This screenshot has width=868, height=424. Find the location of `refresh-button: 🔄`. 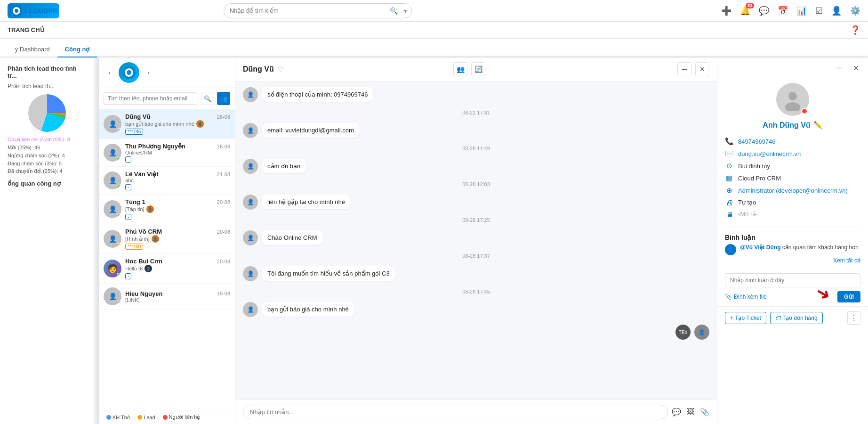

refresh-button: 🔄 is located at coordinates (478, 69).